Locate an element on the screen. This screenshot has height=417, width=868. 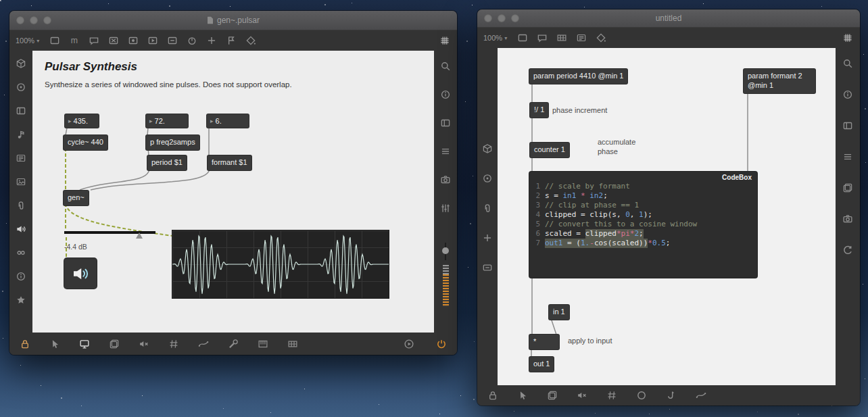
codebox: CodeBox 1// scale by formant2s = in1 * i… is located at coordinates (644, 224).